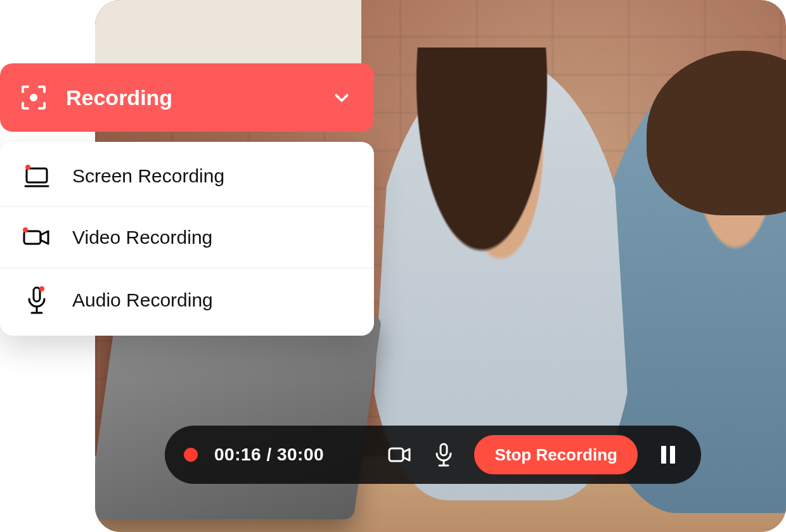  Describe the element at coordinates (556, 455) in the screenshot. I see `stop-recording-button: Stop Recording` at that location.